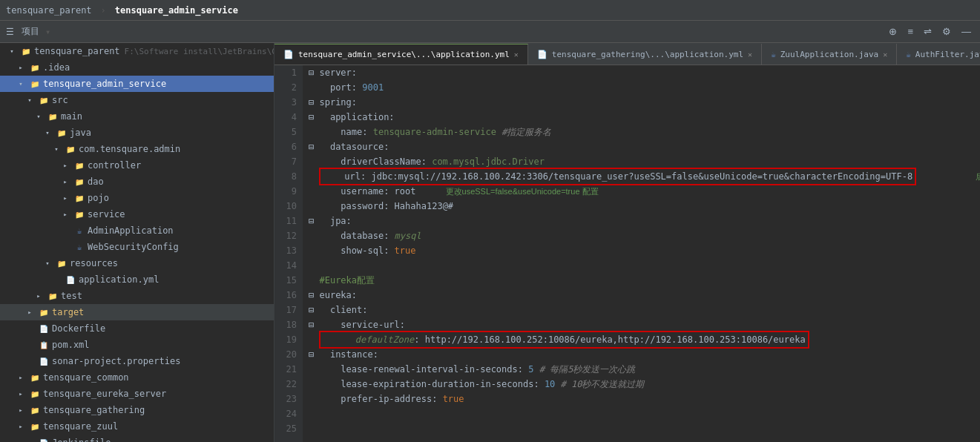  I want to click on toolbar-collapse-btn: —, so click(966, 31).